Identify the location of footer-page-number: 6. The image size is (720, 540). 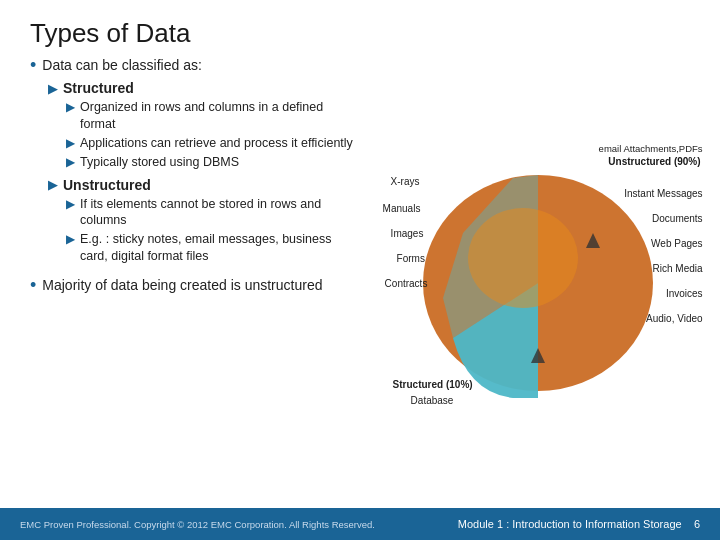
(697, 524).